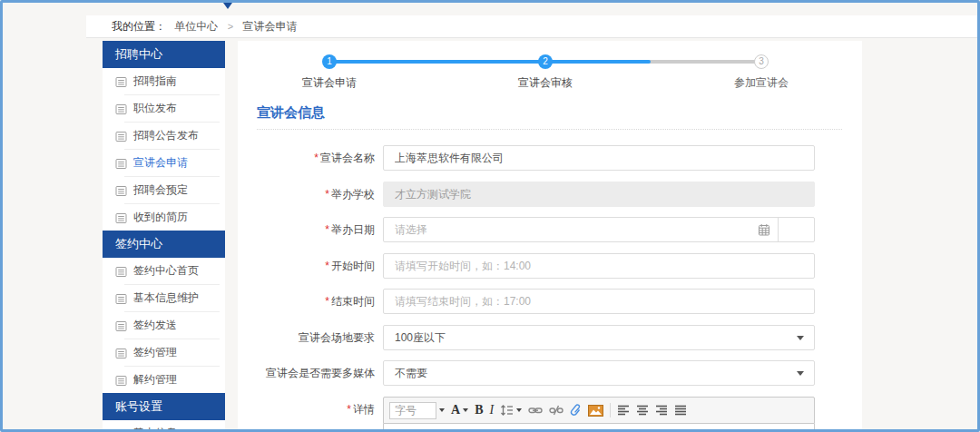  I want to click on sidebar-item-label: 职位发布, so click(155, 109).